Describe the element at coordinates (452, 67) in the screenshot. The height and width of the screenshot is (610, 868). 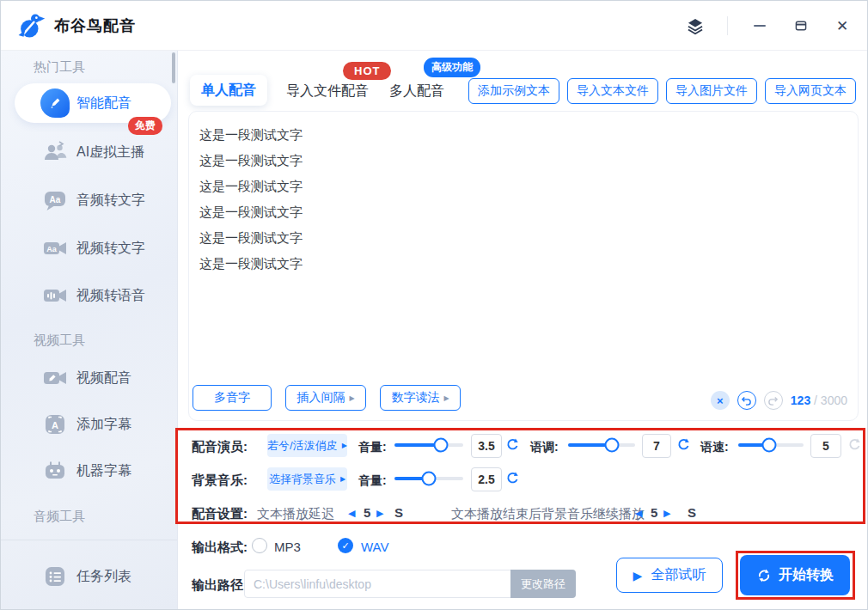
I see `advanced-feature-badge: 高级功能` at that location.